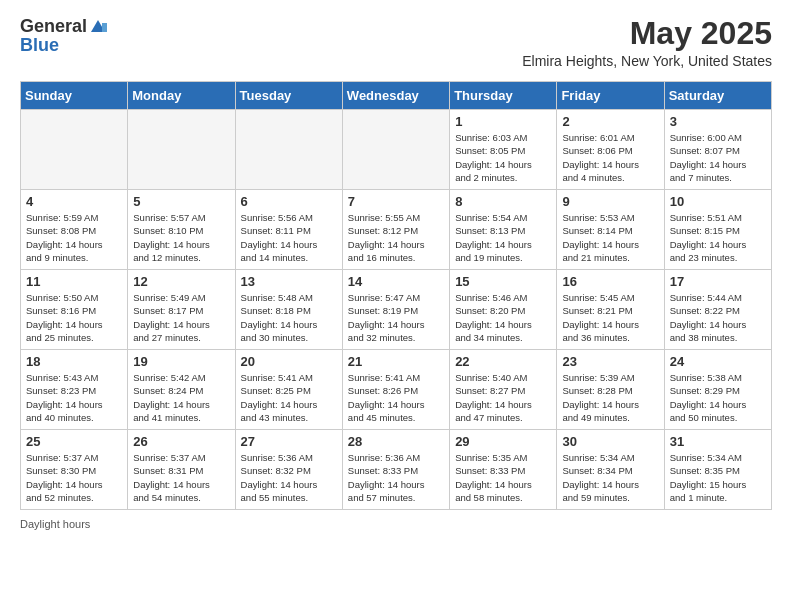 Image resolution: width=792 pixels, height=612 pixels. Describe the element at coordinates (610, 230) in the screenshot. I see `calendar-day-cell: 9Sunrise: 5:53 AM Sunset: 8:14 PM Daylig…` at that location.